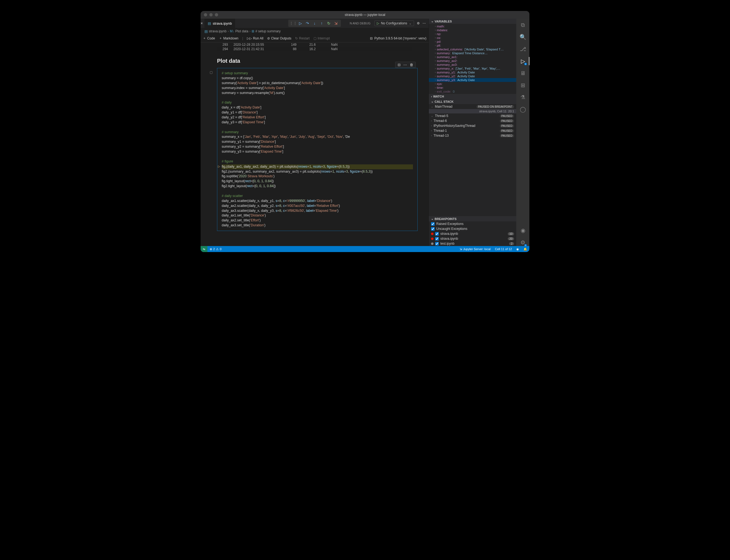 This screenshot has width=730, height=560. I want to click on traffic-lights, so click(211, 15).